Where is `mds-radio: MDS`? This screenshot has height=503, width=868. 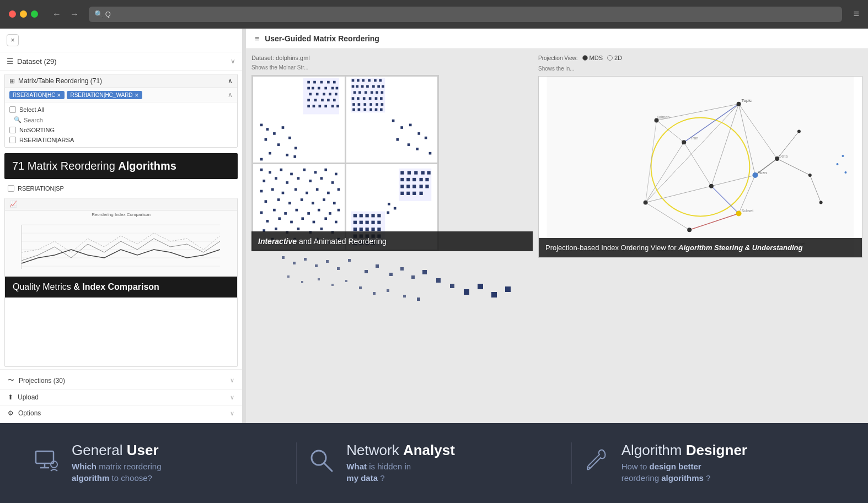
mds-radio: MDS is located at coordinates (592, 58).